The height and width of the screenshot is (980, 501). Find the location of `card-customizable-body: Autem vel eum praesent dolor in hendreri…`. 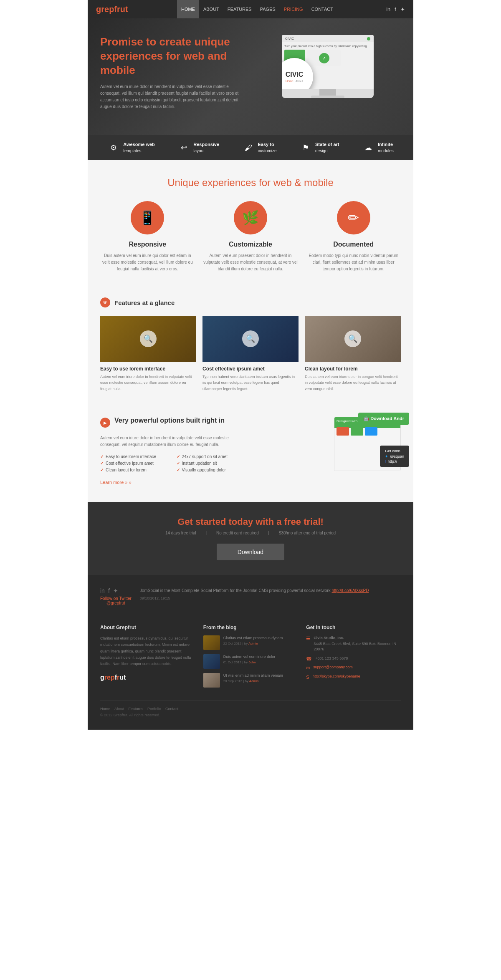

card-customizable-body: Autem vel eum praesent dolor in hendreri… is located at coordinates (250, 262).